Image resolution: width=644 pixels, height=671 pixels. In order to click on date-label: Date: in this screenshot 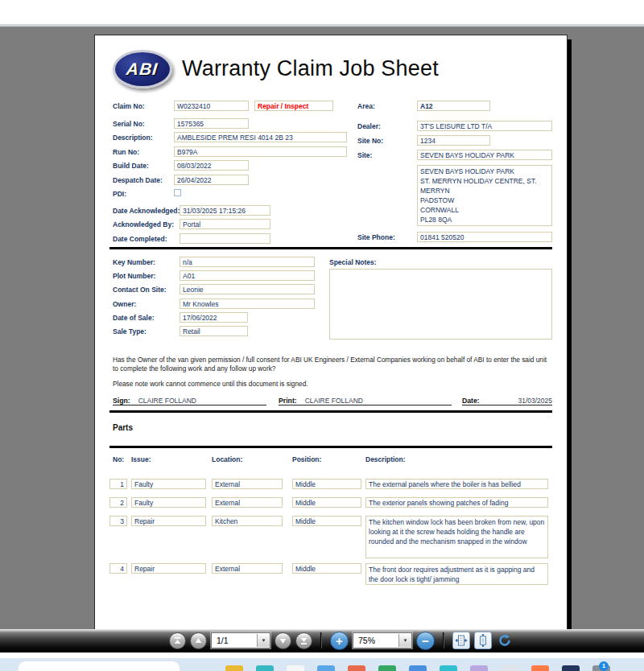, I will do `click(471, 401)`.